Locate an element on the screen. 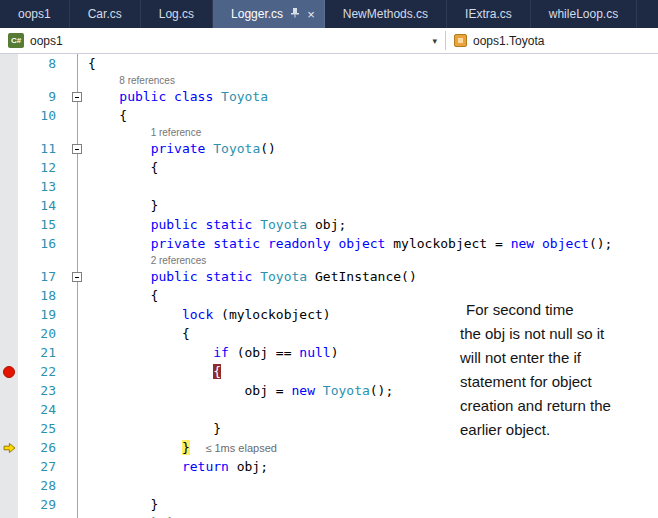 The width and height of the screenshot is (658, 518). close-icon: × is located at coordinates (311, 14).